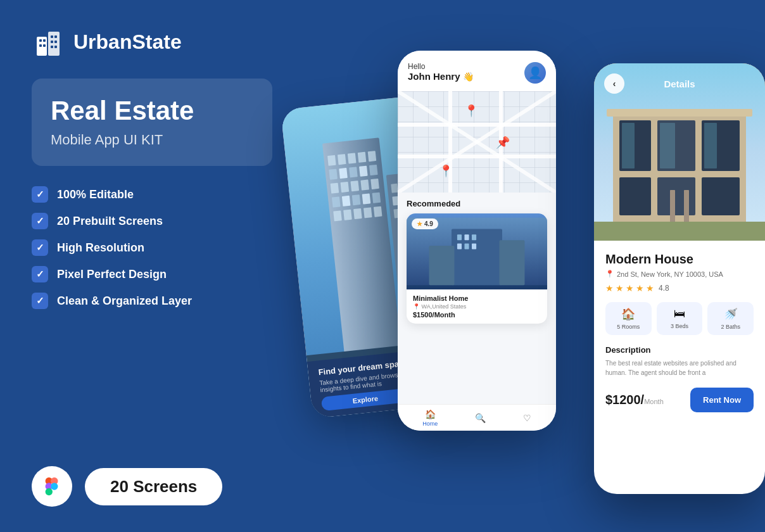 Image resolution: width=765 pixels, height=532 pixels. I want to click on rent-now-button: Rent Now, so click(722, 400).